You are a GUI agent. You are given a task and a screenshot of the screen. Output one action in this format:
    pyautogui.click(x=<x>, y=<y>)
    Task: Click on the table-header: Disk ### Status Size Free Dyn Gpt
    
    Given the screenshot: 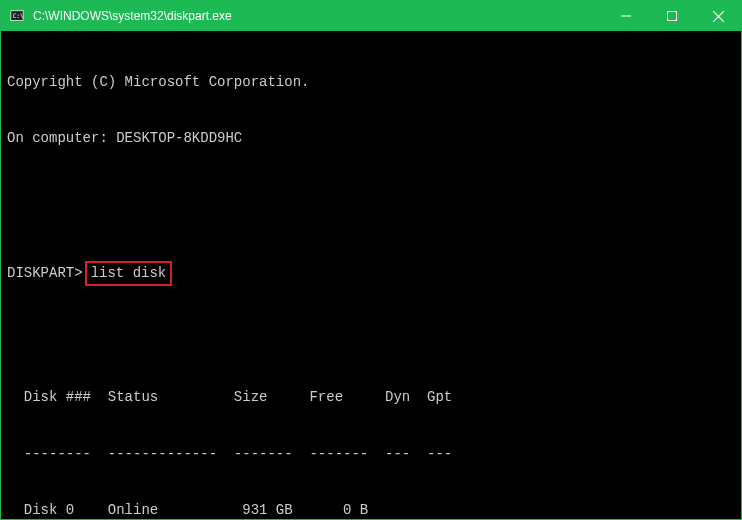 What is the action you would take?
    pyautogui.click(x=371, y=398)
    